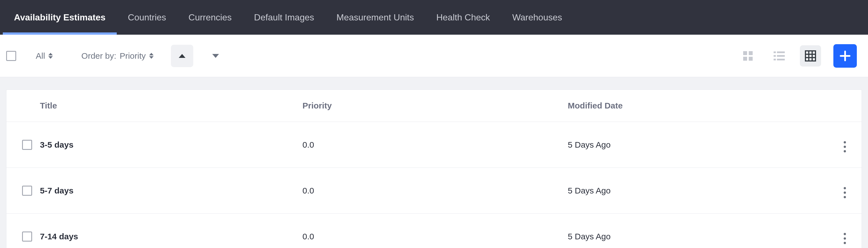 Image resolution: width=868 pixels, height=248 pixels. I want to click on tab-measurement-units: Measurement Units, so click(375, 18).